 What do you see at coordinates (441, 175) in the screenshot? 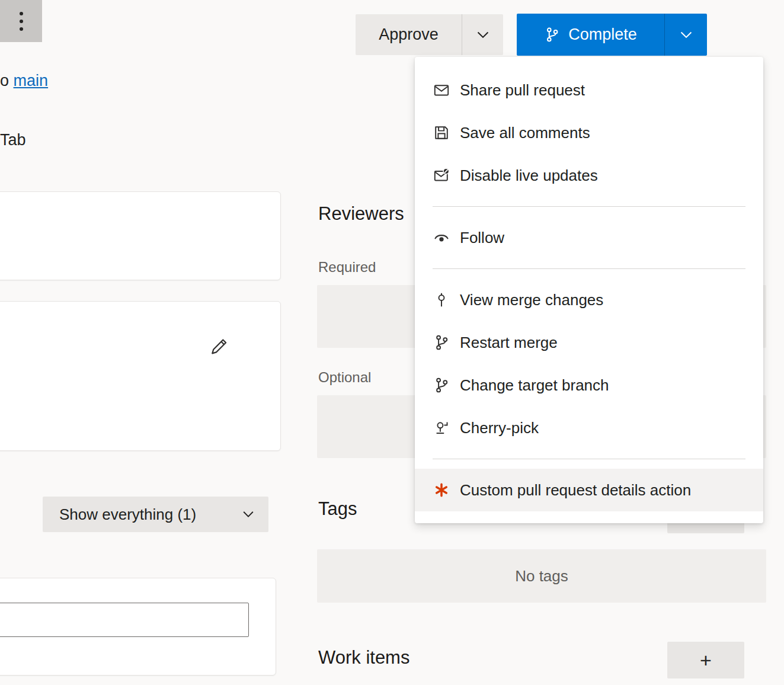
I see `mail-paused-icon` at bounding box center [441, 175].